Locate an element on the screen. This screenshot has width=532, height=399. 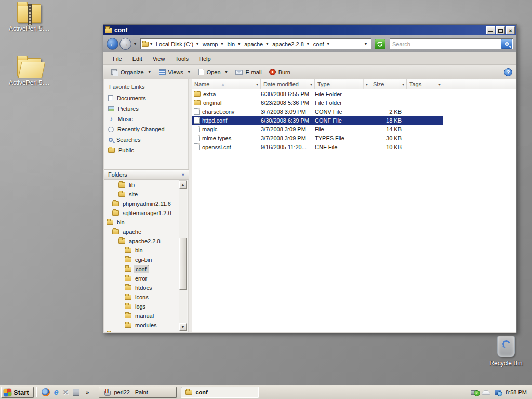
internet-explorer-icon: e is located at coordinates (56, 392).